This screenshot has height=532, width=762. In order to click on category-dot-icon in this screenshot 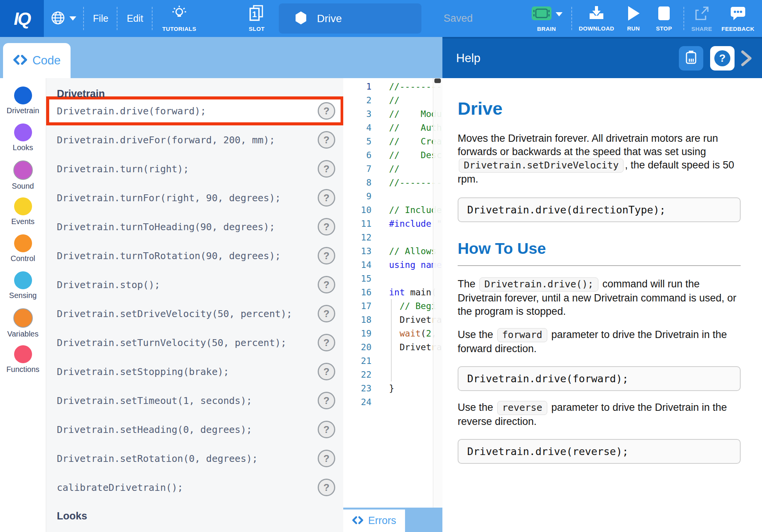, I will do `click(23, 95)`.